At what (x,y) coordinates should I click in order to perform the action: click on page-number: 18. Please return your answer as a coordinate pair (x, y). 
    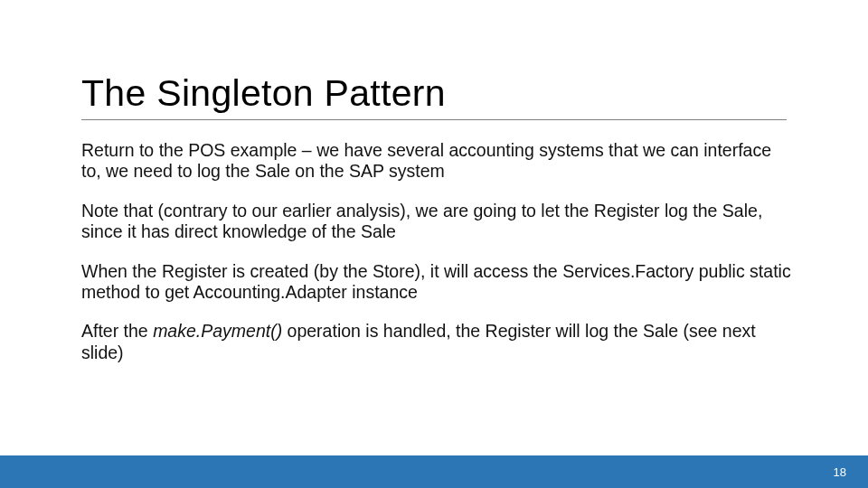
    Looking at the image, I should click on (840, 472).